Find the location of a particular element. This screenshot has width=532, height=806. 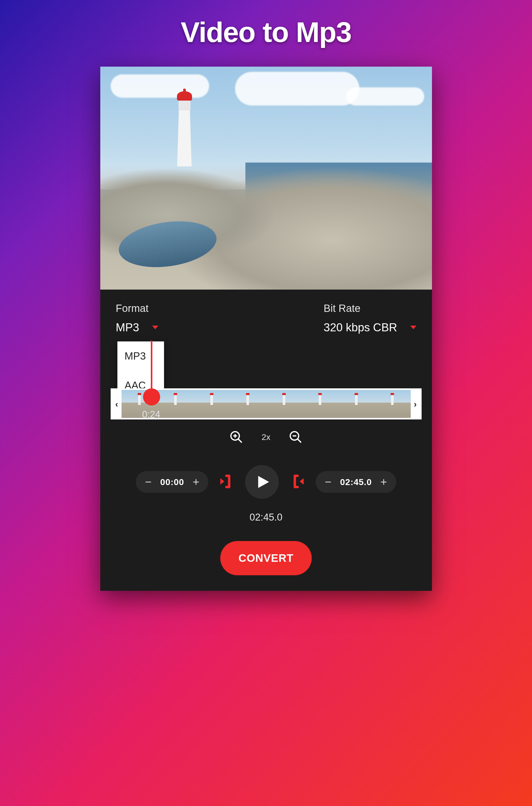

mark-in-icon is located at coordinates (227, 481).